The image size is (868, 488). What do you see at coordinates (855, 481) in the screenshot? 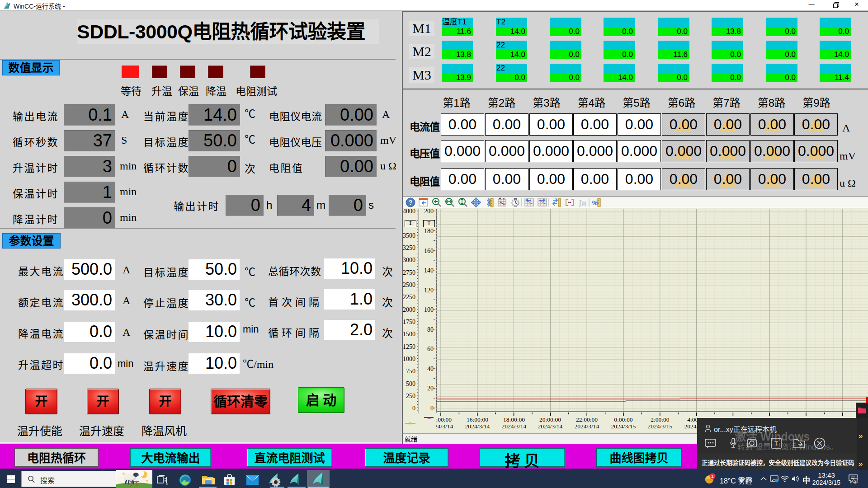
I see `svg-text: 2` at bounding box center [855, 481].